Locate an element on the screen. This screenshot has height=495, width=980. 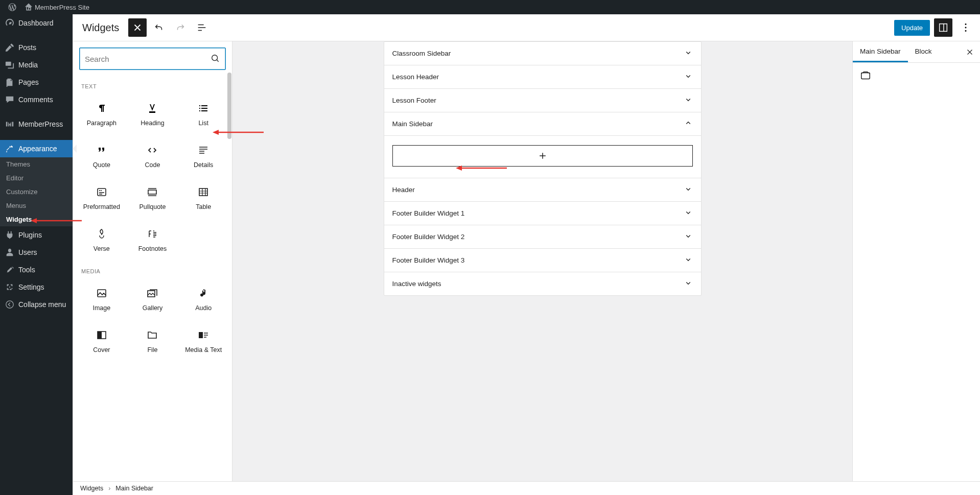
widget-area-label: Lesson Footer is located at coordinates (414, 100).